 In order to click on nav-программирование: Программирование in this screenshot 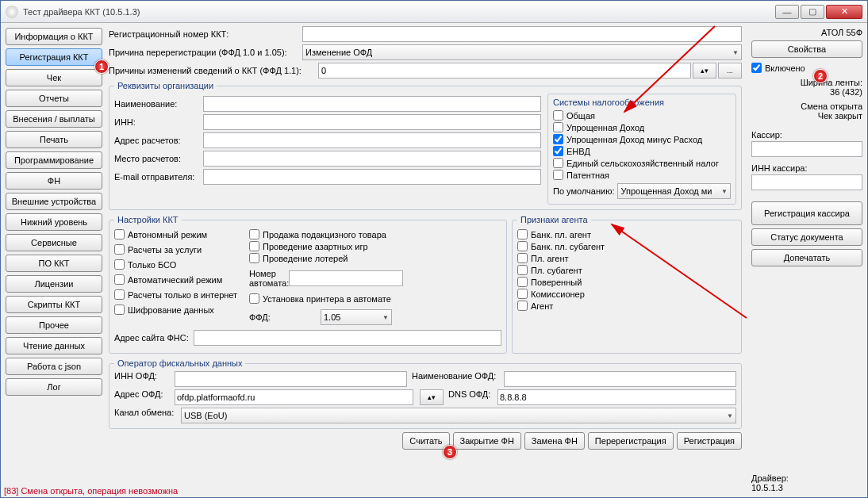, I will do `click(54, 160)`.